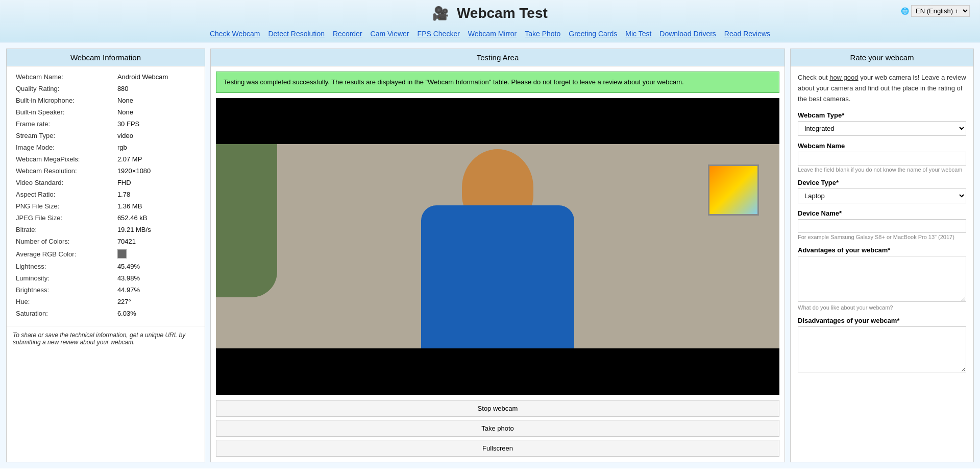 Image resolution: width=980 pixels, height=472 pixels. What do you see at coordinates (882, 129) in the screenshot?
I see `webcam-type-select: Integrated External USB Wireless IP Came…` at bounding box center [882, 129].